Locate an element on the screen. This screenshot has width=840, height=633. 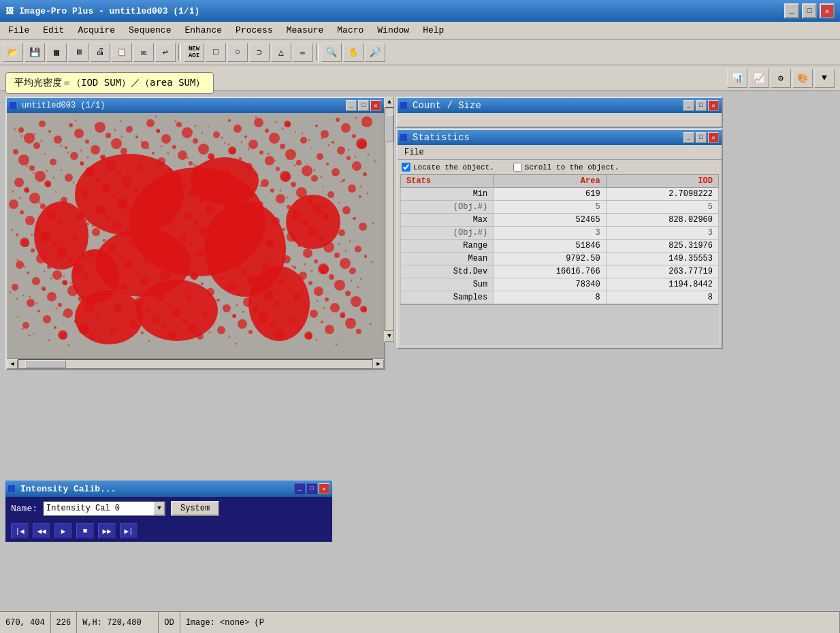
stats-maximize-btn: □ is located at coordinates (701, 137).